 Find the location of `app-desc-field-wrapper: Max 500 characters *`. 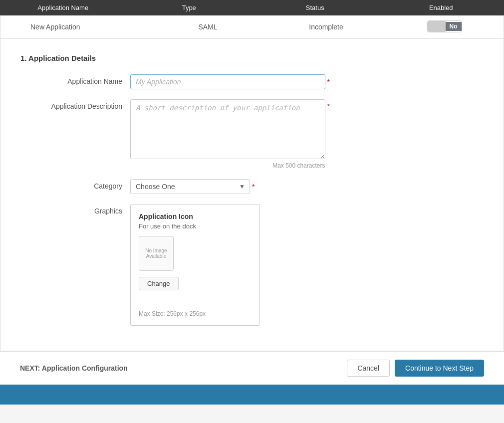

app-desc-field-wrapper: Max 500 characters * is located at coordinates (230, 134).